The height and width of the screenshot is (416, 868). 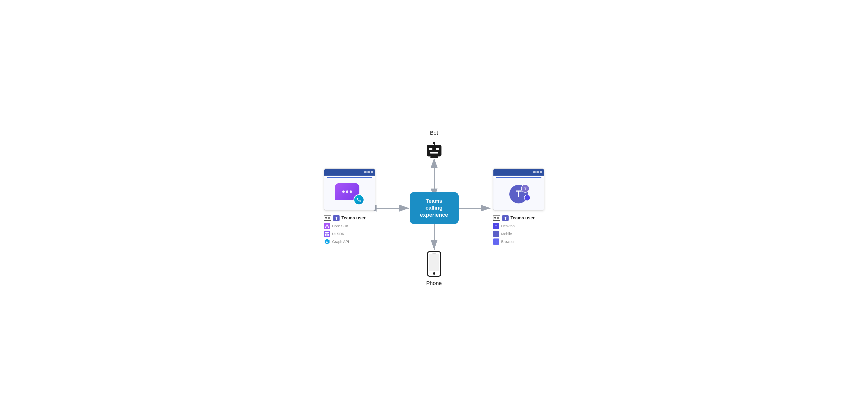 What do you see at coordinates (327, 234) in the screenshot?
I see `ui-sdk-icon` at bounding box center [327, 234].